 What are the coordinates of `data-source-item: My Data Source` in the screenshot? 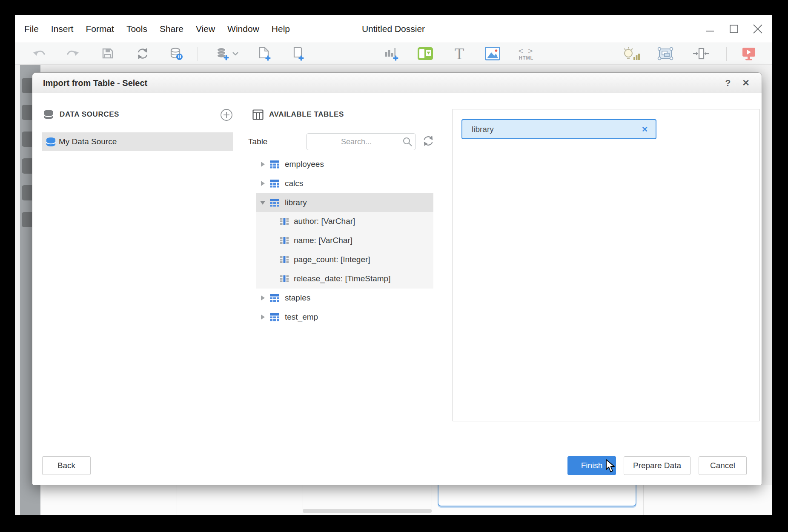 It's located at (138, 142).